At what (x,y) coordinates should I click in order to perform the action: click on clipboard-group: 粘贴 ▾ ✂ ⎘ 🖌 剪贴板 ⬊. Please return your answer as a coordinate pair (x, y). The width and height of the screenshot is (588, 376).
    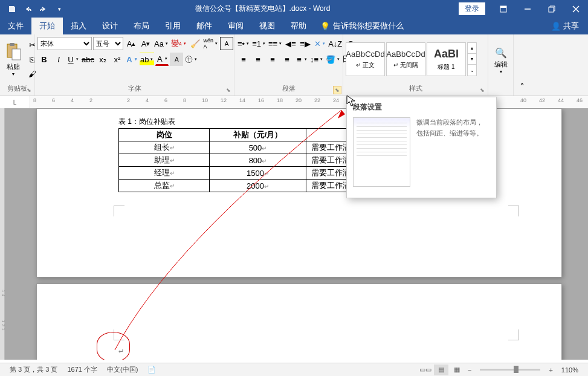
    Looking at the image, I should click on (18, 65).